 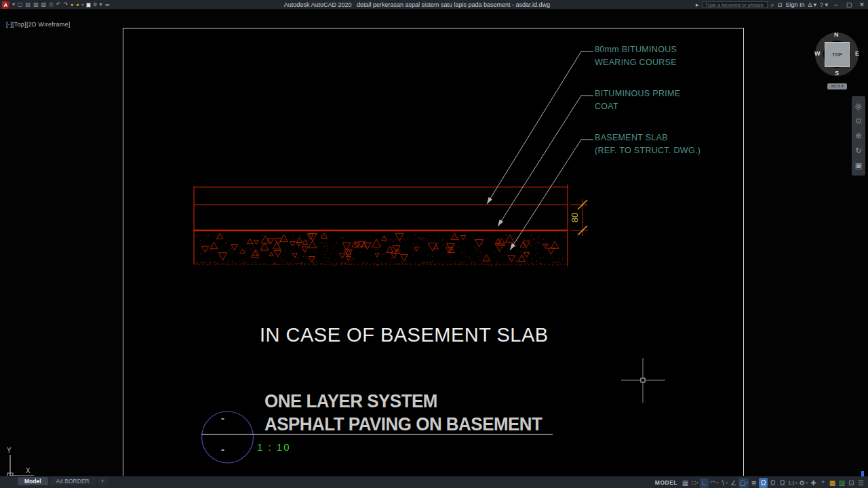 What do you see at coordinates (862, 5) in the screenshot?
I see `close-button: ✕` at bounding box center [862, 5].